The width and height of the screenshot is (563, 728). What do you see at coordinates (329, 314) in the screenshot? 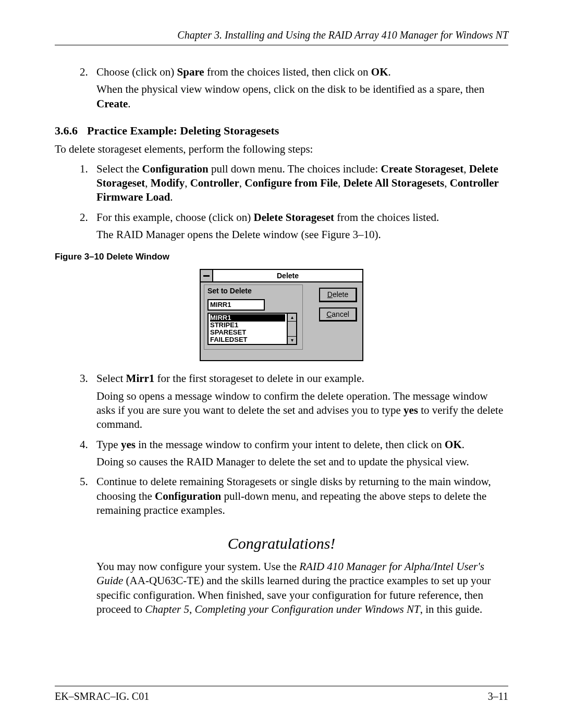
I see `underline: C` at bounding box center [329, 314].